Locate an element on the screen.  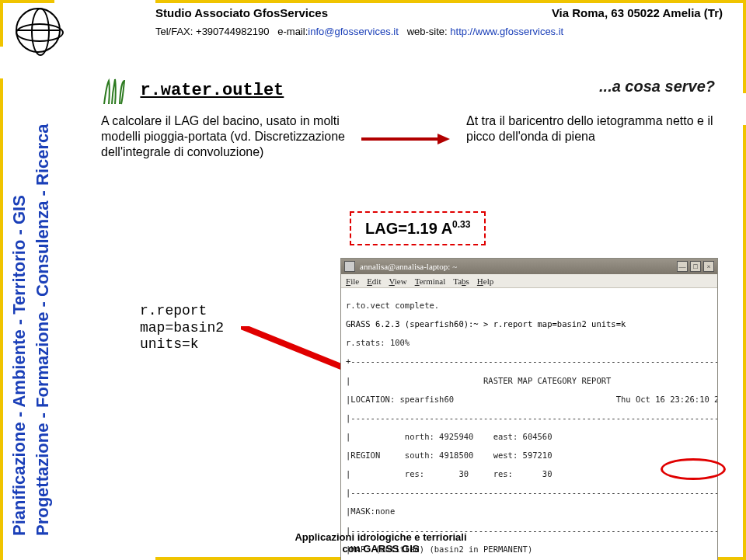
telfax-label: Tel/FAX: is located at coordinates (174, 31).